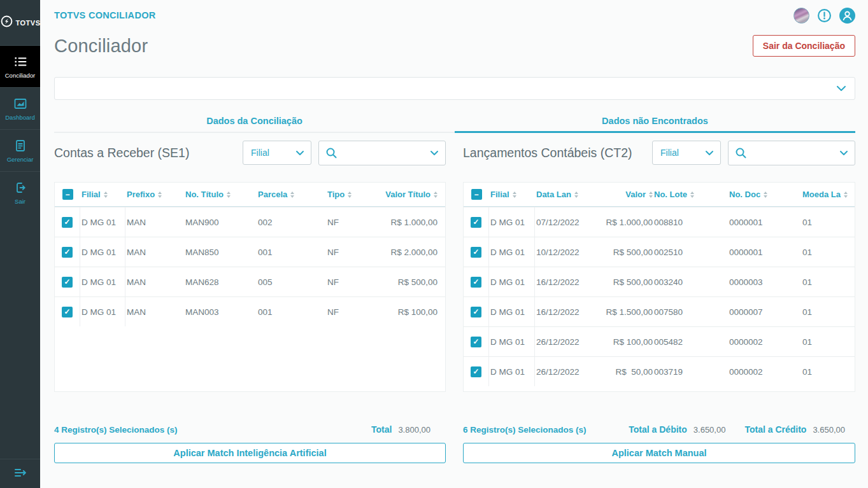  I want to click on table-row: ✓D MG 0110/12/2022R$ 500,000025100000001…, so click(659, 252).